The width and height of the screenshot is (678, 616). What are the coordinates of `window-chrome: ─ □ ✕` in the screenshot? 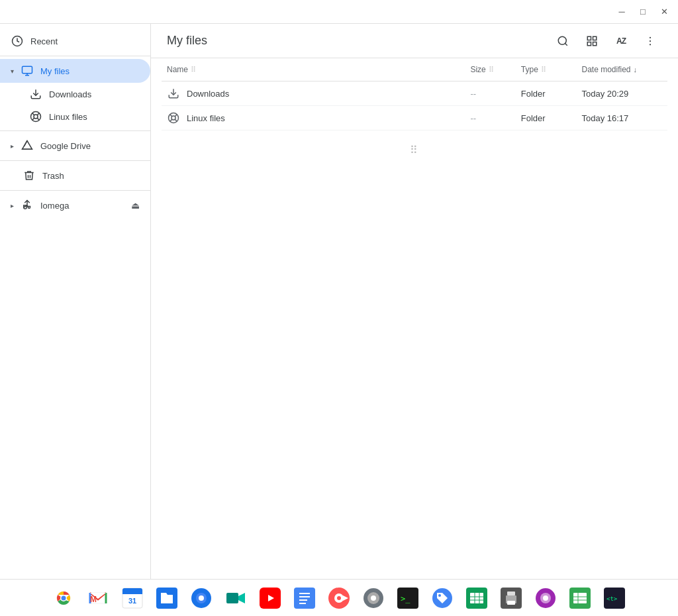 It's located at (339, 12).